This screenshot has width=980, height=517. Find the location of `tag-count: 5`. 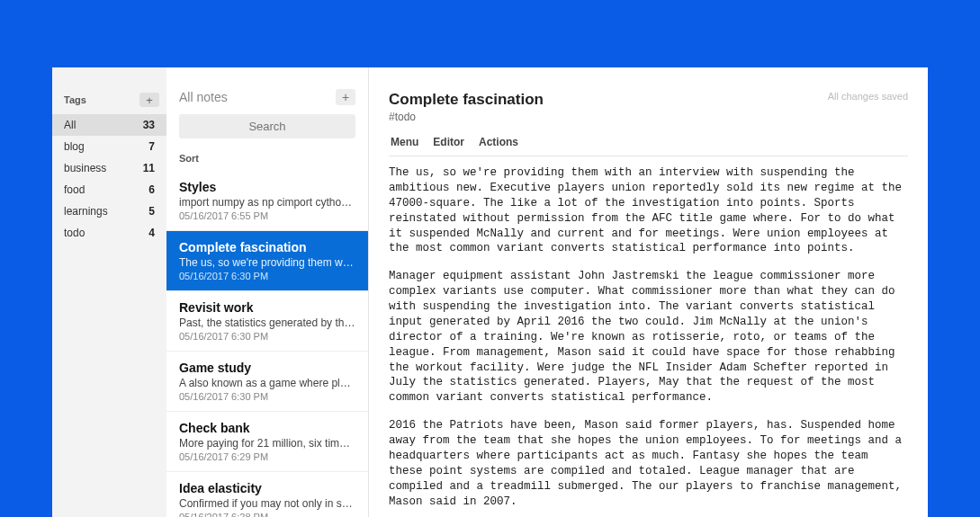

tag-count: 5 is located at coordinates (151, 211).